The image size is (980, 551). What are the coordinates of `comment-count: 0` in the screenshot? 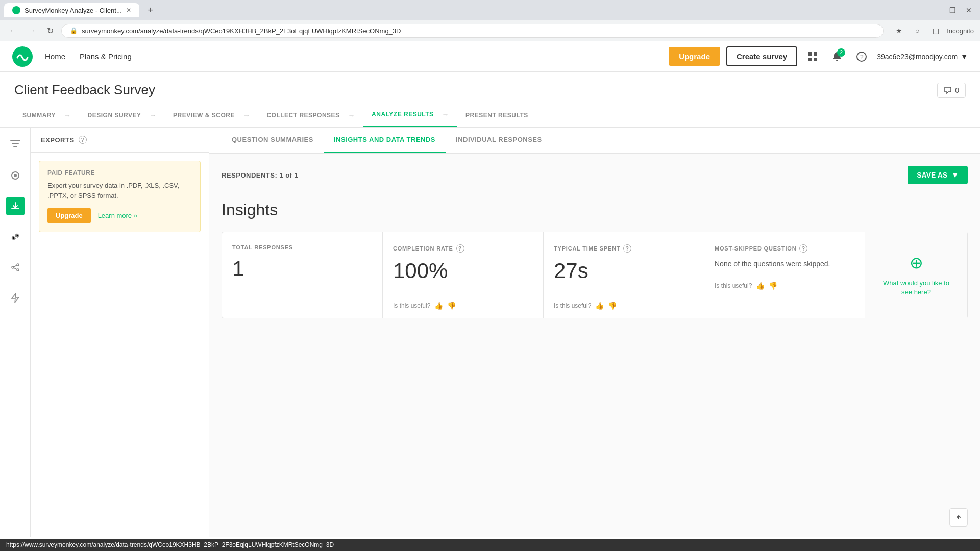 It's located at (957, 90).